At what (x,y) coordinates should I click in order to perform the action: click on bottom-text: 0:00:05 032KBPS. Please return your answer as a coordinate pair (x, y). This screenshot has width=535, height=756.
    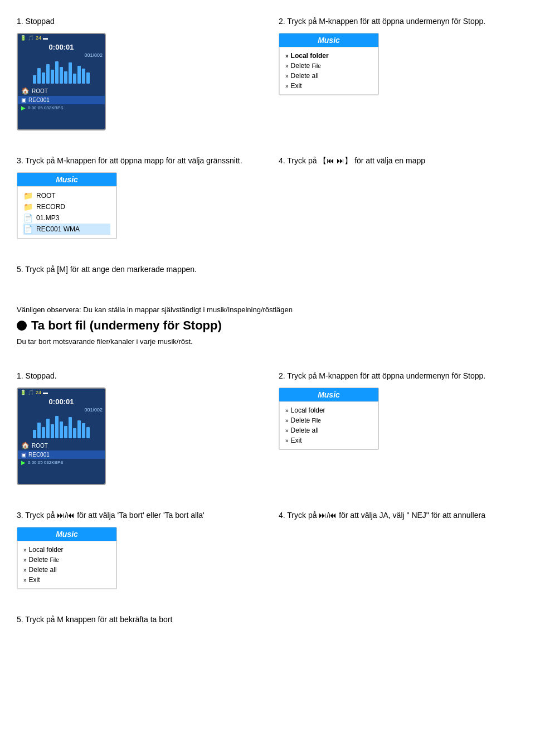
    Looking at the image, I should click on (46, 108).